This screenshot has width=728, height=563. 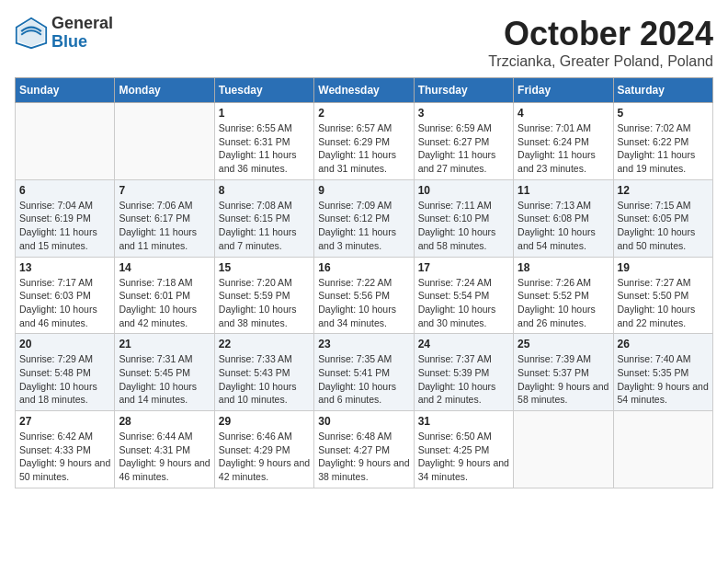 What do you see at coordinates (463, 373) in the screenshot?
I see `calendar-cell: 24Sunrise: 7:37 AMSunset: 5:39 PMDayligh…` at bounding box center [463, 373].